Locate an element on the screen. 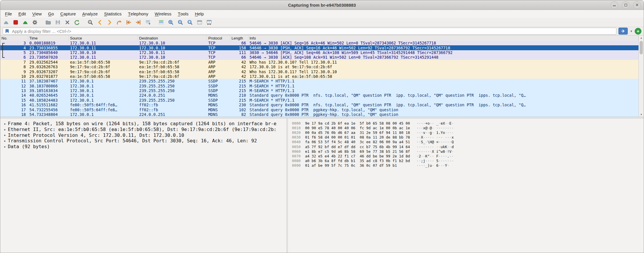  menu-telephony: Telephony is located at coordinates (138, 14).